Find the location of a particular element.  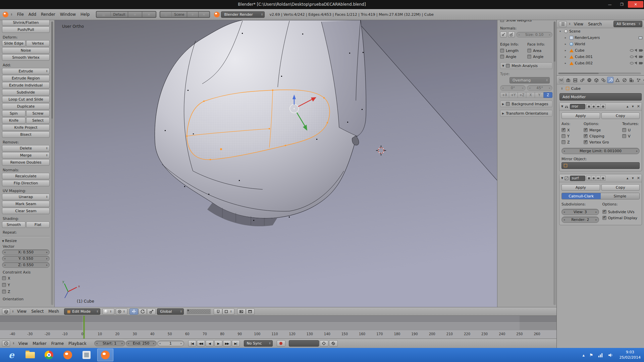

tool-button-extrude-individual: Extrude Individual is located at coordinates (26, 85).